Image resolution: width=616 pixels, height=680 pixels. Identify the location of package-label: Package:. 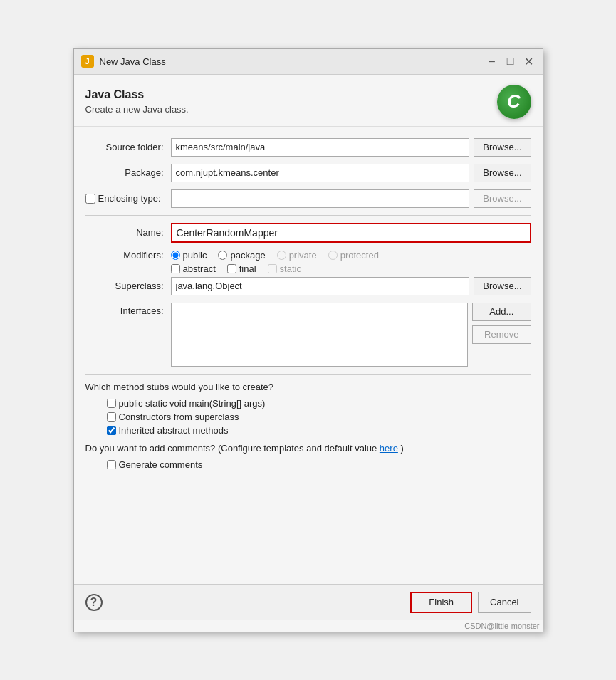
(128, 172).